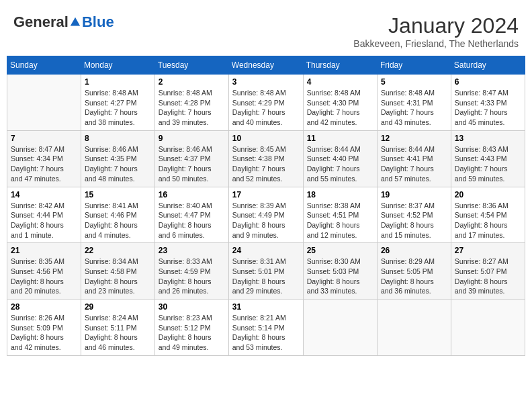  What do you see at coordinates (192, 164) in the screenshot?
I see `day-info: Sunrise: 8:46 AMSunset: 4:37 PMDaylight:…` at bounding box center [192, 164].